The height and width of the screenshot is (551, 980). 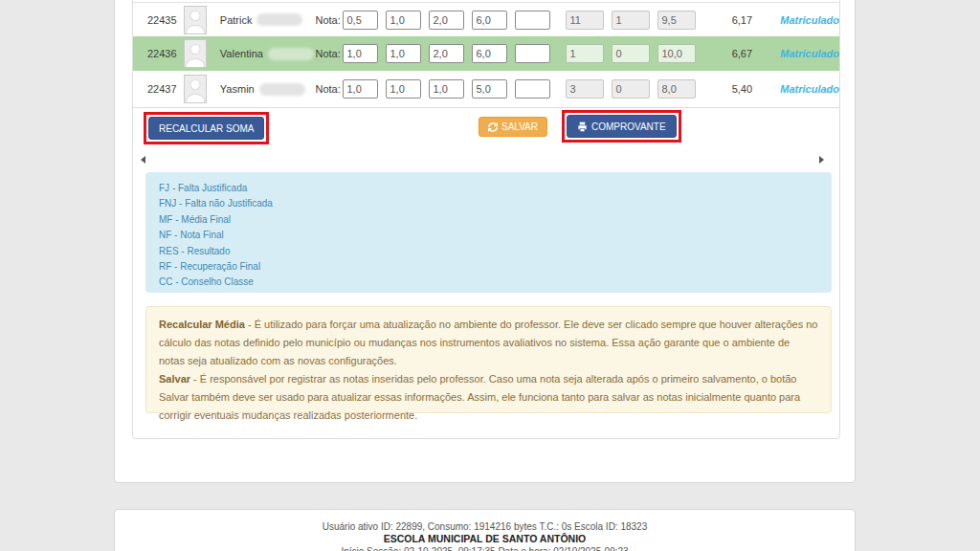 What do you see at coordinates (582, 126) in the screenshot?
I see `printer-icon` at bounding box center [582, 126].